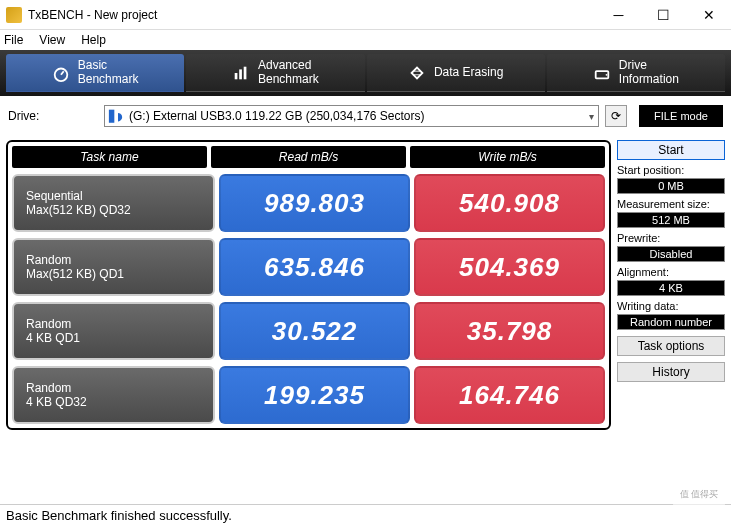  What do you see at coordinates (116, 116) in the screenshot?
I see `drive-glyph-icon: ▋◗` at bounding box center [116, 116].